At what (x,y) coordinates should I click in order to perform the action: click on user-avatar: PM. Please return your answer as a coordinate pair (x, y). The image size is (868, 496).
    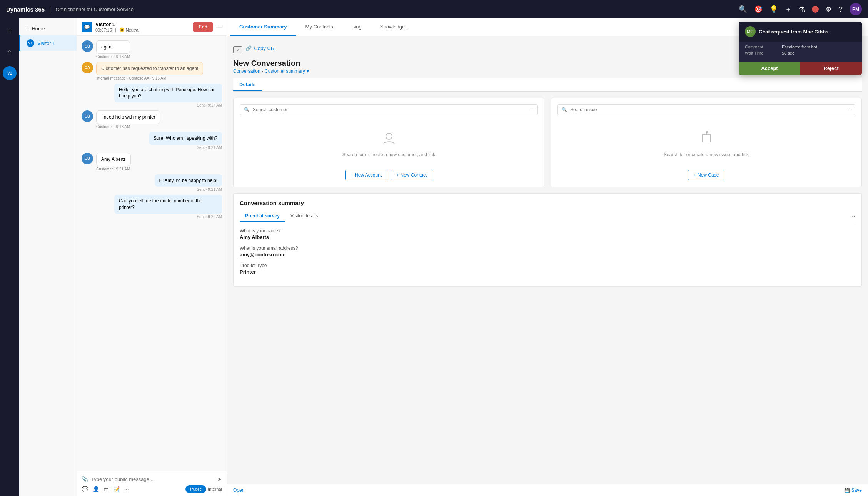
    Looking at the image, I should click on (856, 9).